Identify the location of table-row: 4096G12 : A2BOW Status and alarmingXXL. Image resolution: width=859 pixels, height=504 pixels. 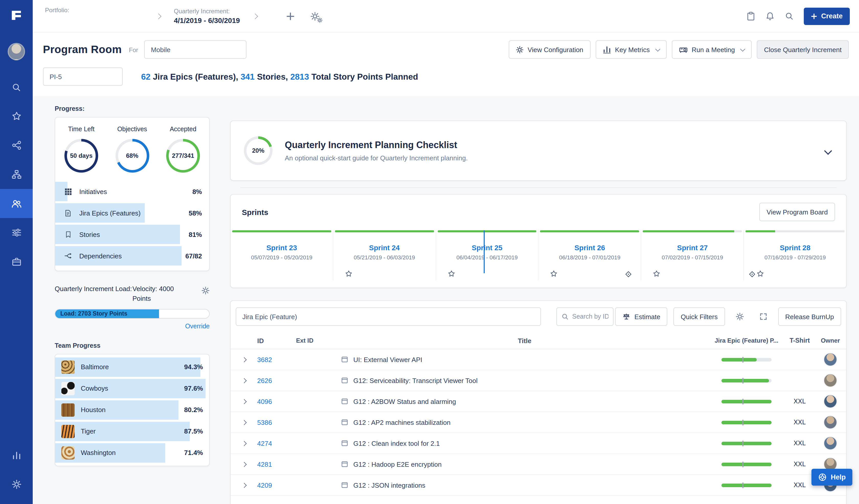
(538, 402).